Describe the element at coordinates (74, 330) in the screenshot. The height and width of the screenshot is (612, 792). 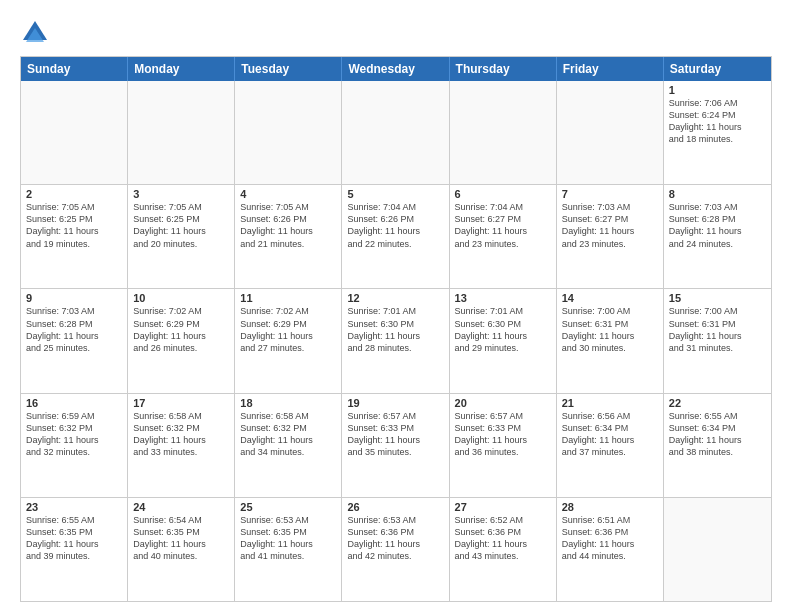
I see `day-info-9: Sunrise: 7:03 AM Sunset: 6:28 PM Dayligh…` at that location.